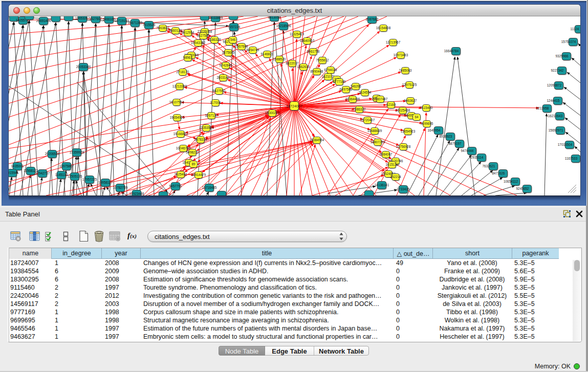 The width and height of the screenshot is (588, 372). I want to click on svg-text: 9474444, so click(468, 150).